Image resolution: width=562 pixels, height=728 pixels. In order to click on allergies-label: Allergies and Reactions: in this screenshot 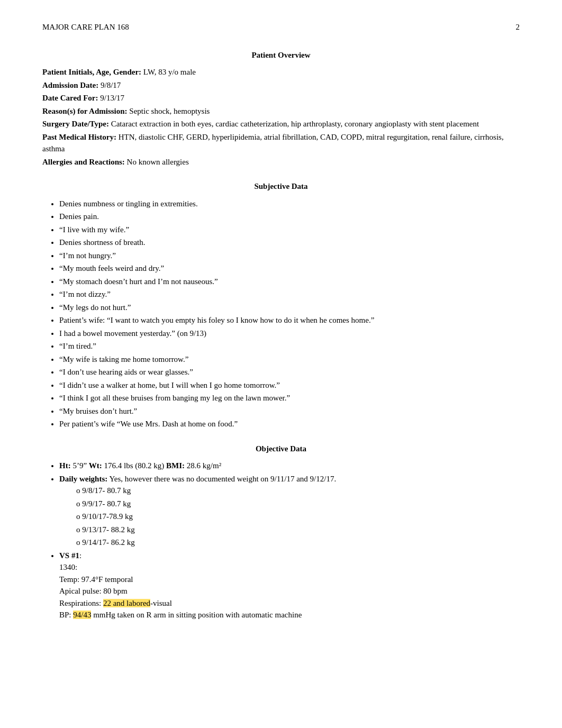, I will do `click(84, 162)`.